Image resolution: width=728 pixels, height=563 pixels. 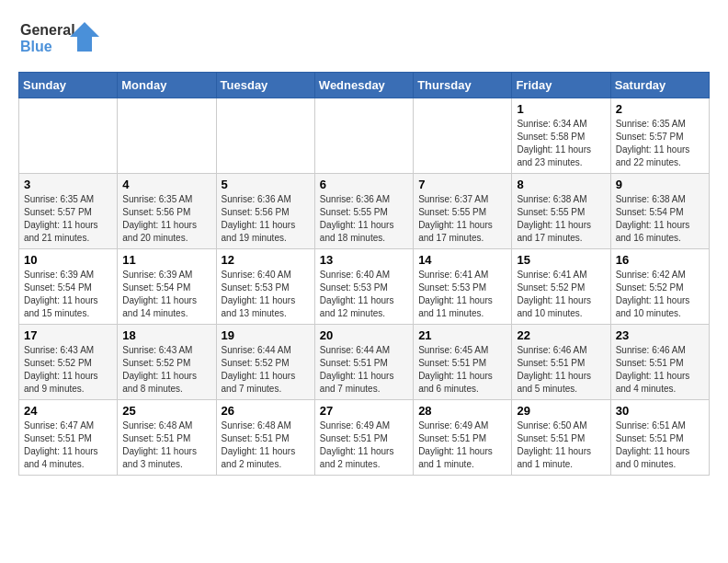 I want to click on day-number: 14, so click(x=462, y=259).